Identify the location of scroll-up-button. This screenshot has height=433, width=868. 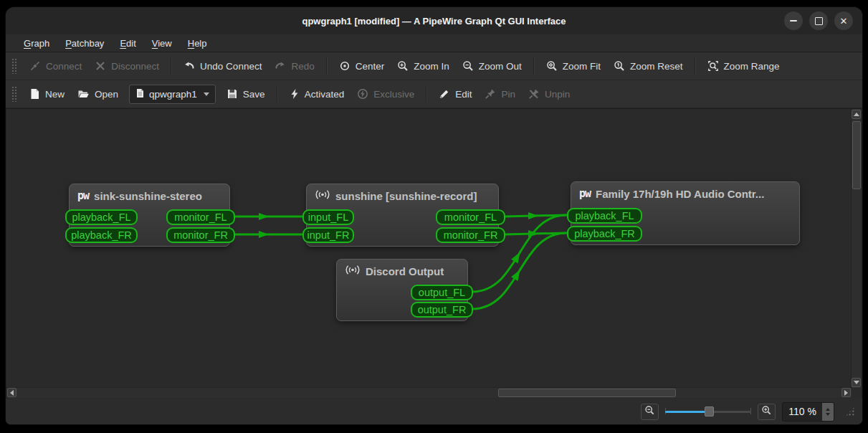
(856, 115).